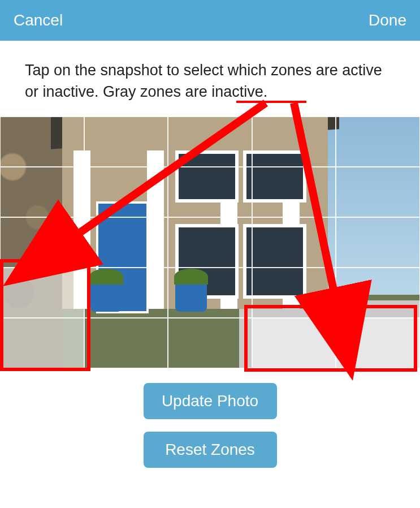 The width and height of the screenshot is (420, 508). I want to click on done-button: Done, so click(388, 20).